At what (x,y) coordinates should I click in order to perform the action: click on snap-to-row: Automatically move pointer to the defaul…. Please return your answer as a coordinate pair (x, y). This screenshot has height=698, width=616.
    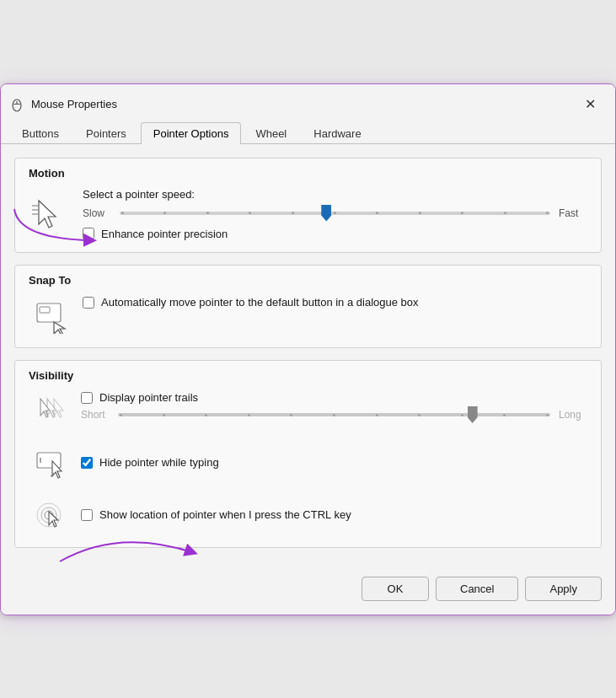
    Looking at the image, I should click on (308, 315).